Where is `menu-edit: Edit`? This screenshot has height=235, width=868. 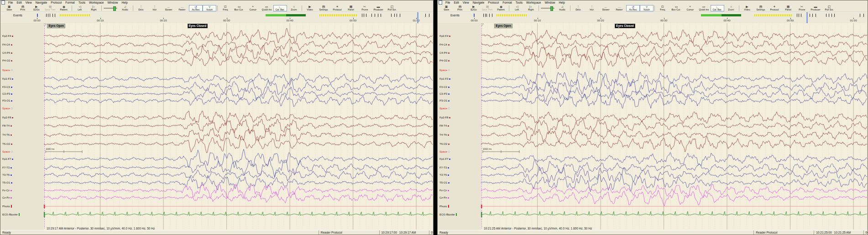 menu-edit: Edit is located at coordinates (456, 3).